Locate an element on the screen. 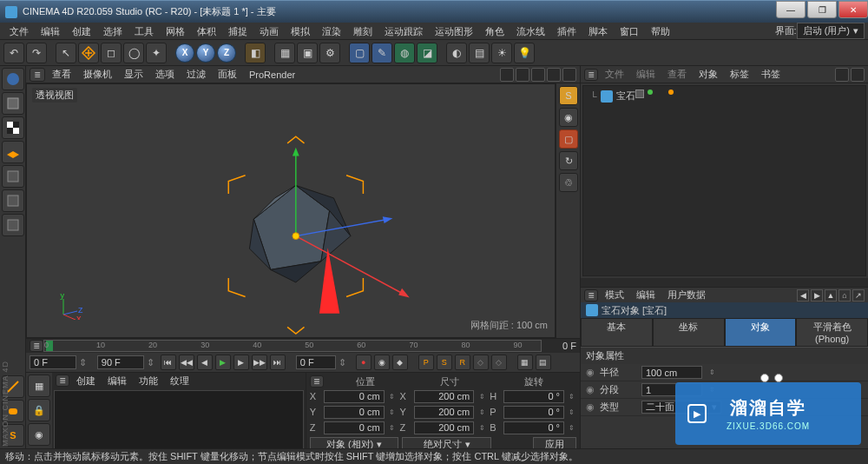 Image resolution: width=868 pixels, height=464 pixels. attr-tab-phong: 平滑着色(Phong) is located at coordinates (832, 332).